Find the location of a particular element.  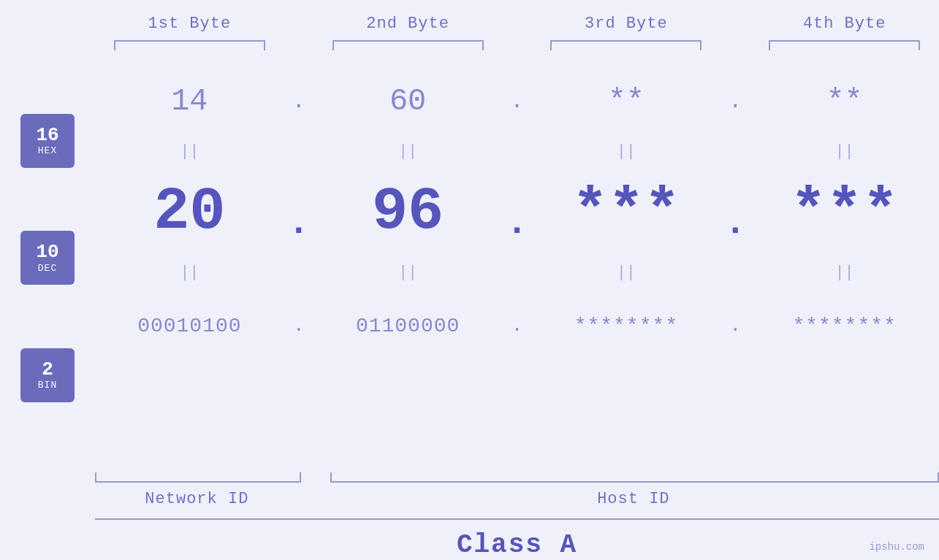

bin-badge: 2 BIN is located at coordinates (47, 375).